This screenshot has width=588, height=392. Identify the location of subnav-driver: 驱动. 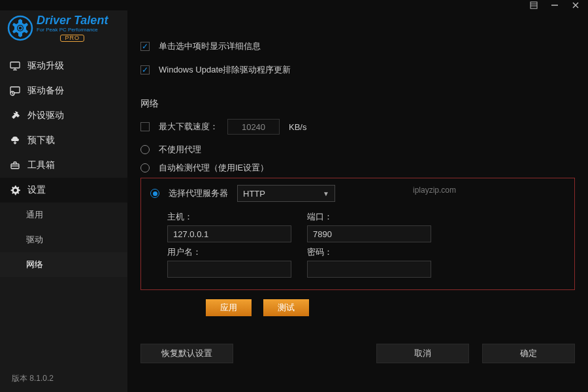
(64, 240).